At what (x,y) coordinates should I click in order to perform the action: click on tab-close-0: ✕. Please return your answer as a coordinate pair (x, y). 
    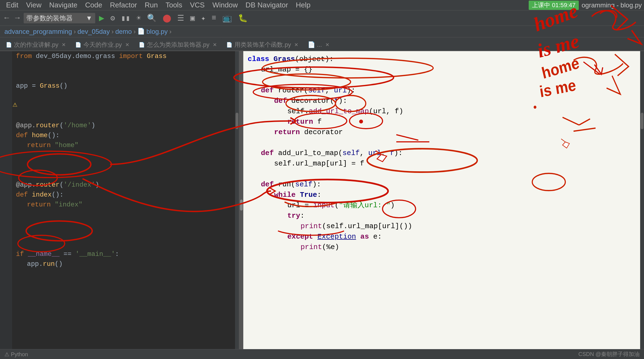
    Looking at the image, I should click on (64, 45).